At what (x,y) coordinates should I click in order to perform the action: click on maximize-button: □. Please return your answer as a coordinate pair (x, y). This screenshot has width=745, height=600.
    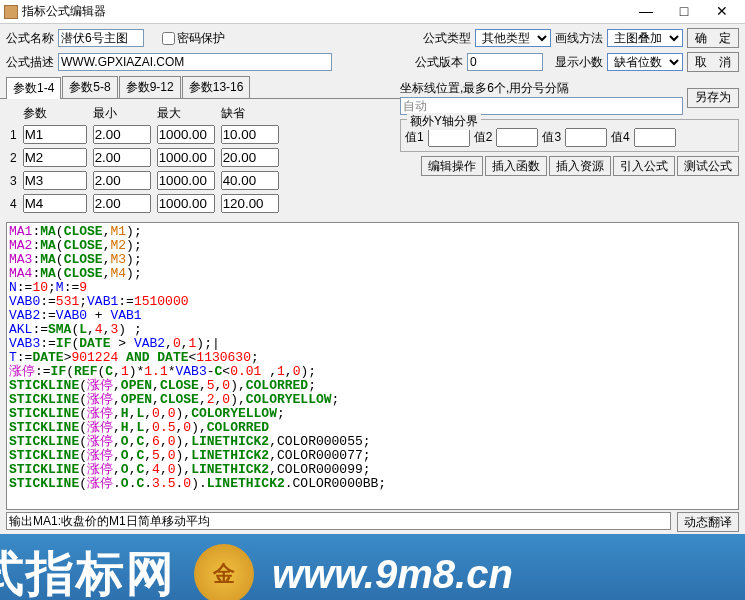
    Looking at the image, I should click on (684, 12).